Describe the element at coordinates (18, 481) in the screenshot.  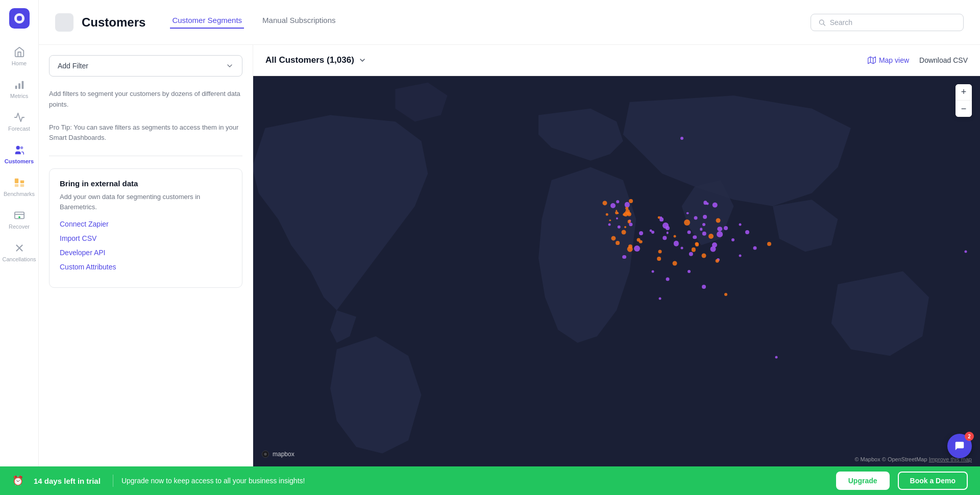
I see `clock-icon: ⏰` at that location.